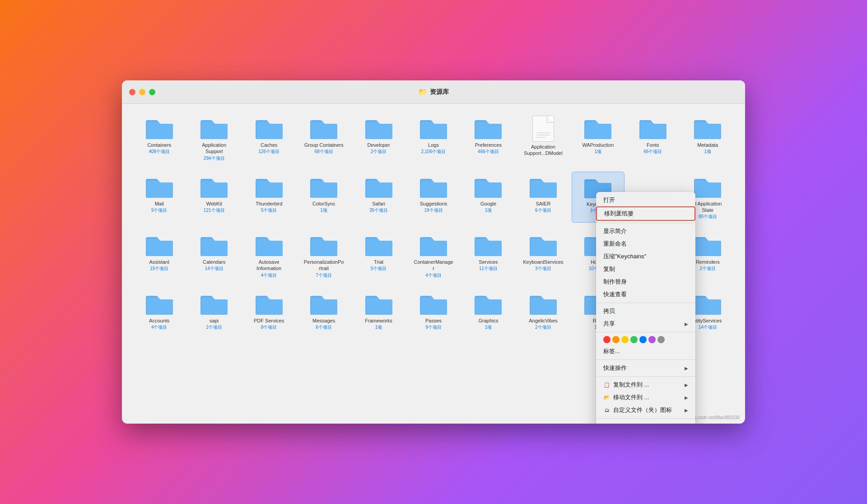 Image resolution: width=867 pixels, height=504 pixels. I want to click on file-item: Trial5个项目, so click(378, 256).